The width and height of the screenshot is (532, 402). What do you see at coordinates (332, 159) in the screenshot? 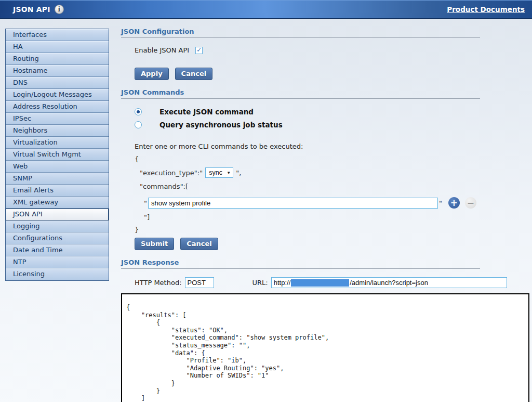
I see `json-open-brace: {` at bounding box center [332, 159].